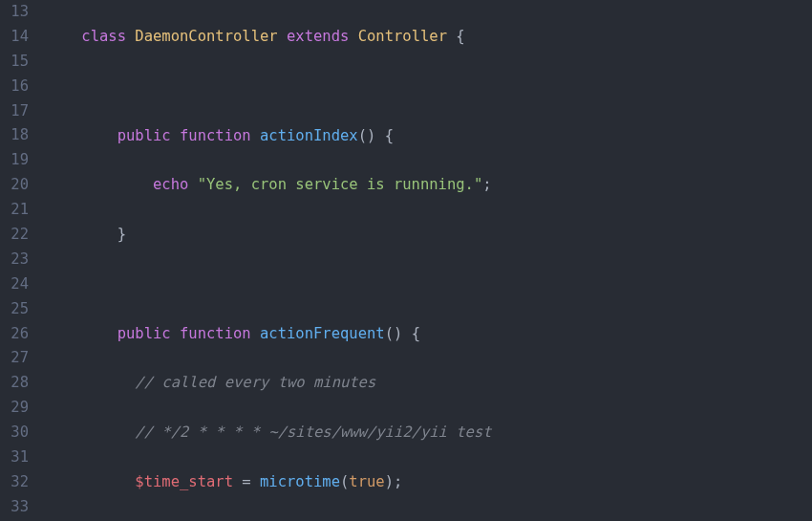  What do you see at coordinates (323, 334) in the screenshot?
I see `function-name: actionFrequent` at bounding box center [323, 334].